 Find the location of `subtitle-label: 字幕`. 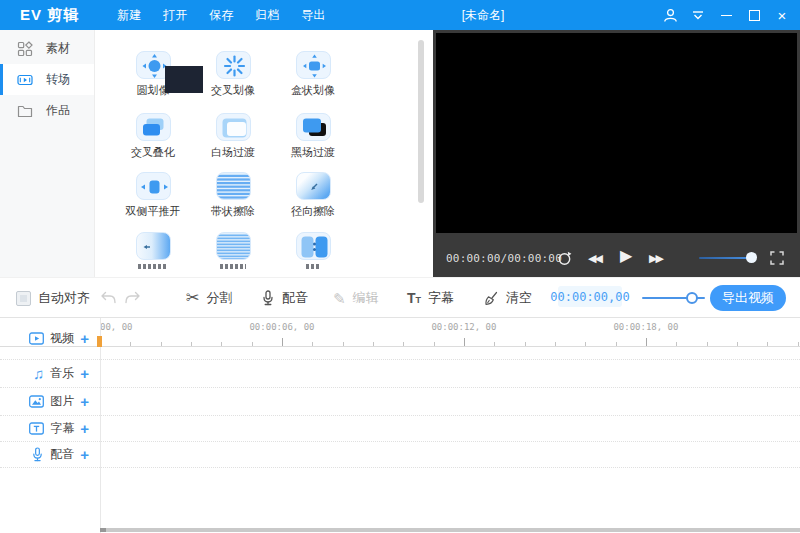

subtitle-label: 字幕 is located at coordinates (441, 298).